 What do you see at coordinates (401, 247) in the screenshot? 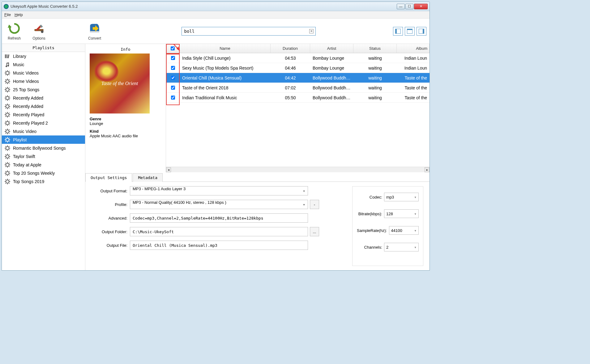
I see `channels-select: 2` at bounding box center [401, 247].